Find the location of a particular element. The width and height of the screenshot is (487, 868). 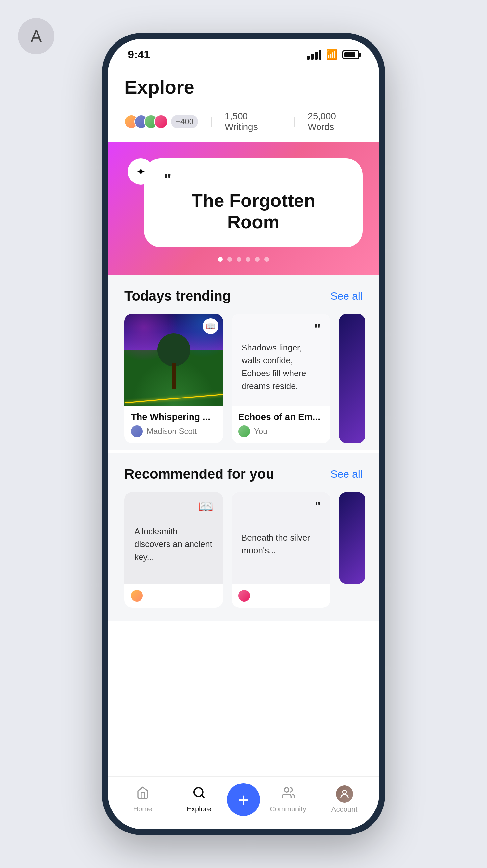

quote-mark-icon: " is located at coordinates (254, 180).